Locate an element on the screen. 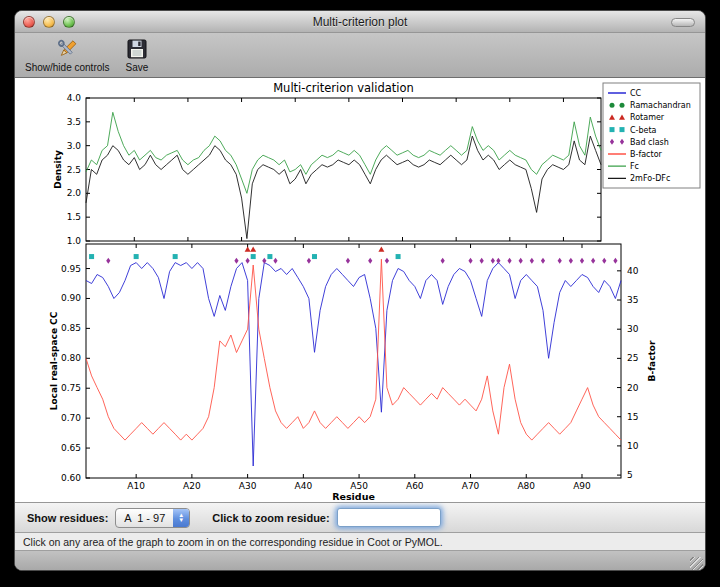 Image resolution: width=720 pixels, height=587 pixels. show-hide-controls-label: Show/hide controls is located at coordinates (68, 68).